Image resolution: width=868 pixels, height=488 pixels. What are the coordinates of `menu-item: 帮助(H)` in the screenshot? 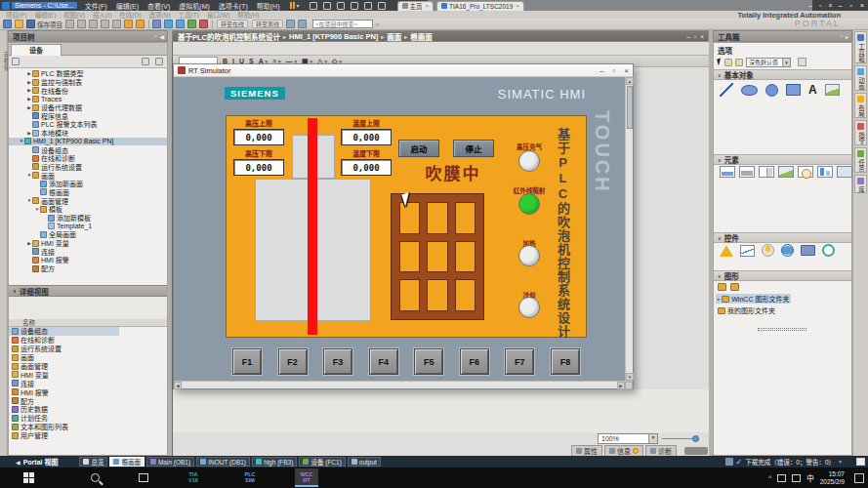 It's located at (269, 6).